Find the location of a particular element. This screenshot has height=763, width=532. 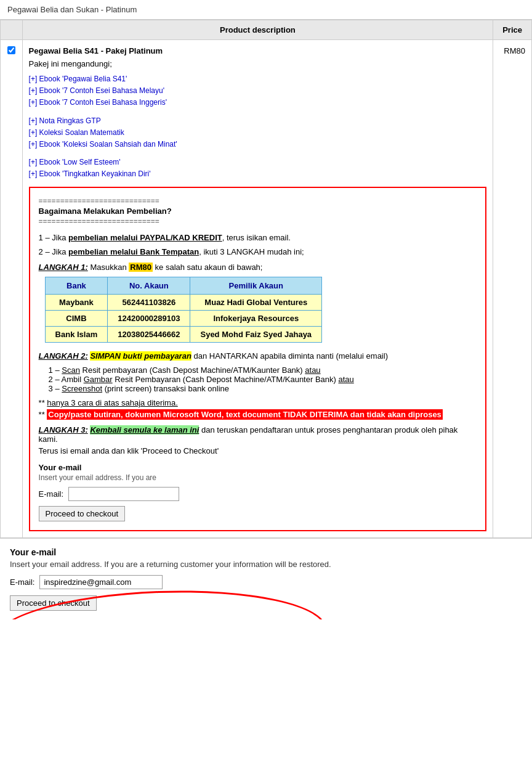

bank-account-bankislam: 12038025446662 is located at coordinates (149, 335).